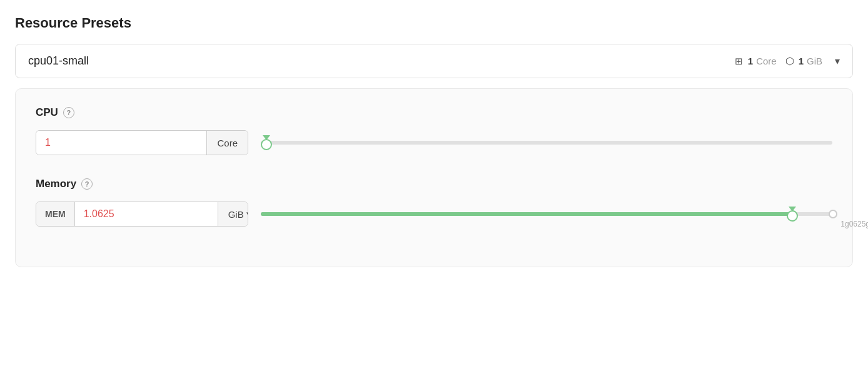  What do you see at coordinates (56, 214) in the screenshot?
I see `memory-prefix-label: MEM` at bounding box center [56, 214].